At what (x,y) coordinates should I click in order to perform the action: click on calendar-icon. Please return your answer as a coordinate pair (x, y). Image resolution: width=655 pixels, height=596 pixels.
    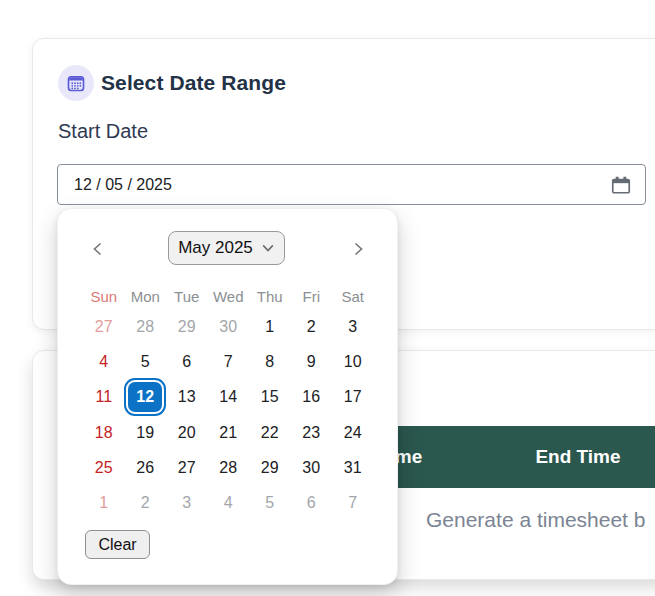
    Looking at the image, I should click on (621, 185).